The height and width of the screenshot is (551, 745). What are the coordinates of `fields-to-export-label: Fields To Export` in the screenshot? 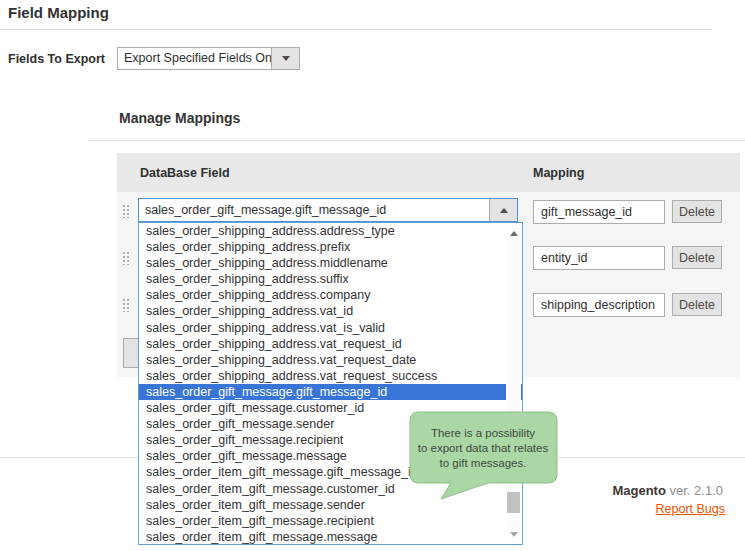 It's located at (56, 59).